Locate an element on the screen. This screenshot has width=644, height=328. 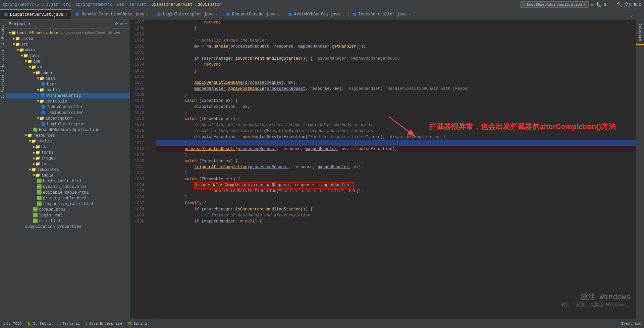
tree-item-controlle: ▼📁 controlle is located at coordinates (68, 101).